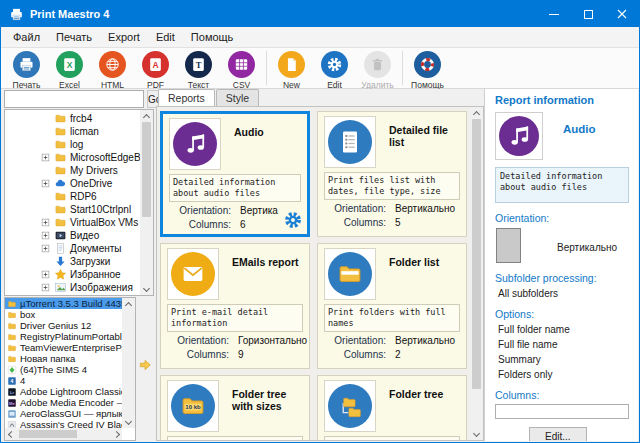 This screenshot has width=640, height=443. I want to click on list-item-aeroglass: AeroGlassGUI — ярлык, so click(70, 414).